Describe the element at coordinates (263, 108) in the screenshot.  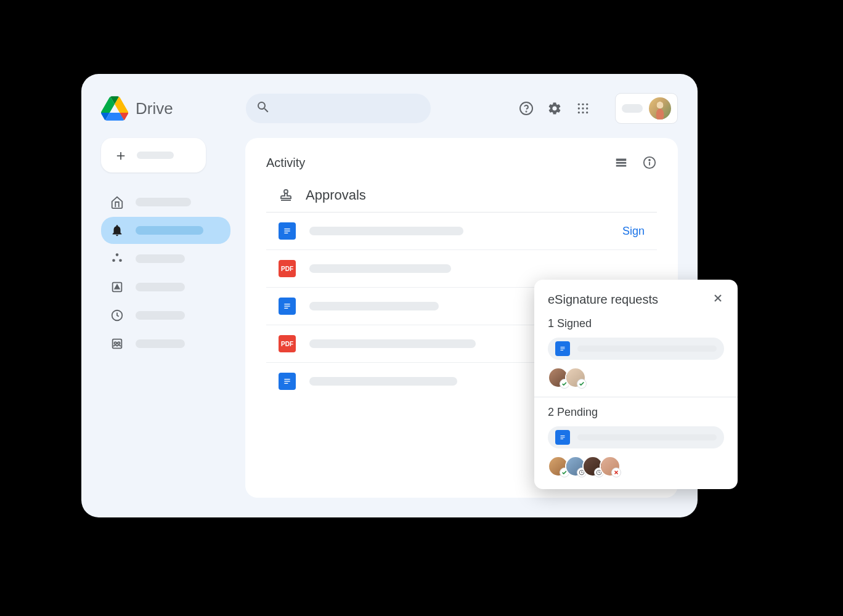
I see `search-icon` at that location.